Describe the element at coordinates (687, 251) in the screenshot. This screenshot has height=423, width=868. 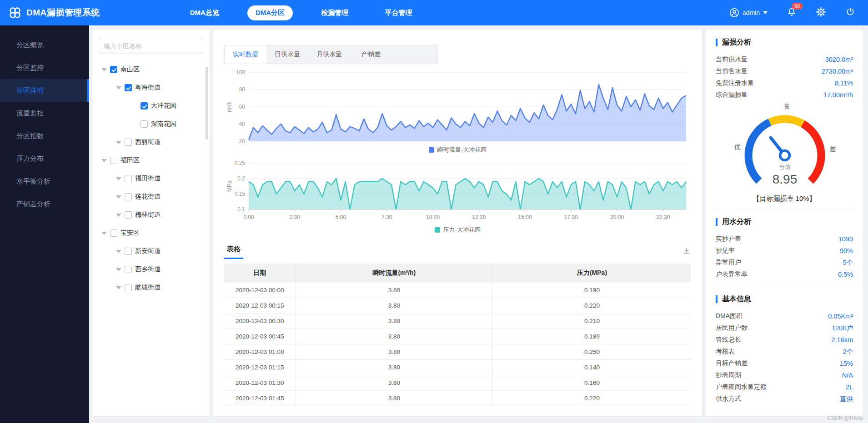
I see `download-icon` at that location.